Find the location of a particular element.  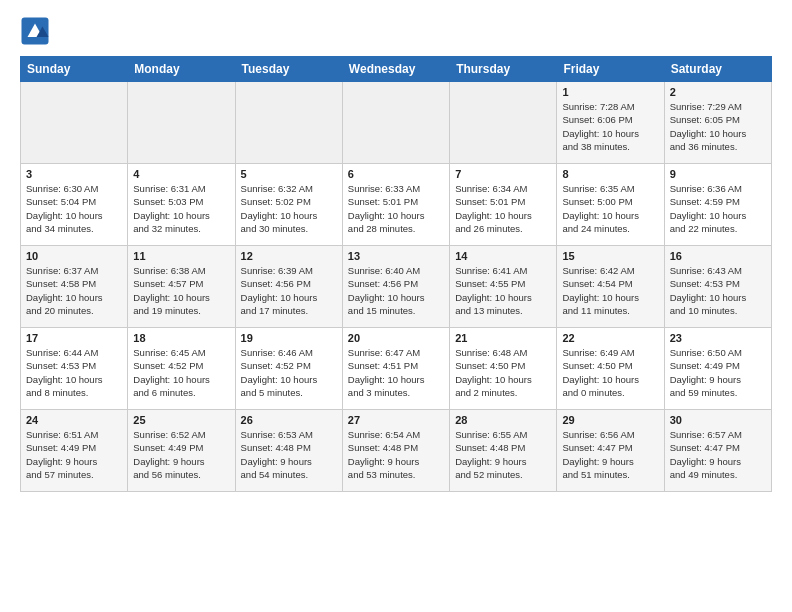

cell-info: Sunrise: 6:38 AM Sunset: 4:57 PM Dayligh… is located at coordinates (181, 290).